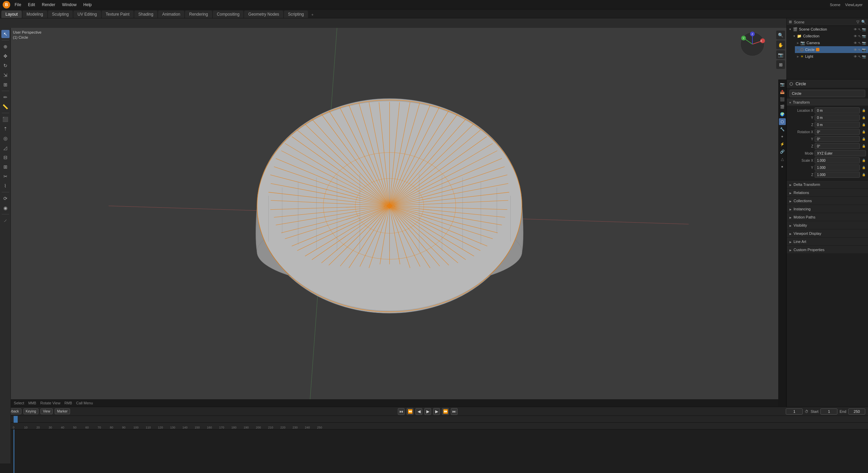  I want to click on timeline-tracks, so click(434, 451).